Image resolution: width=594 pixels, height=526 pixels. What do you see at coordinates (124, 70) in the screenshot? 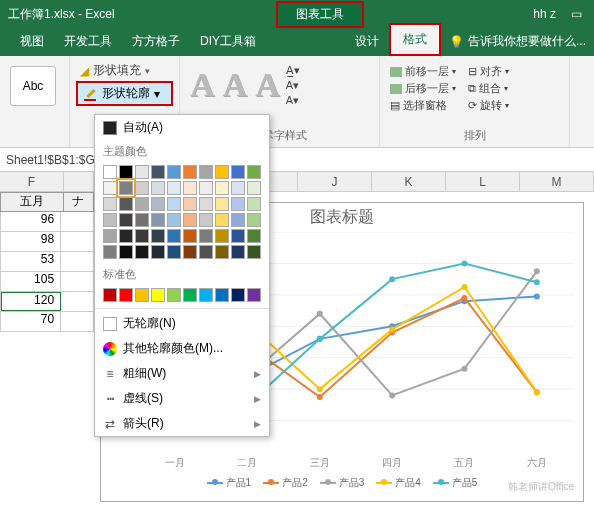
I see `shape-fill-button: ◢ 形状填充 ▾` at bounding box center [124, 70].